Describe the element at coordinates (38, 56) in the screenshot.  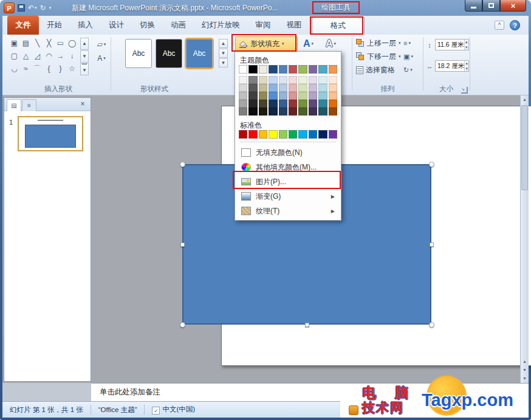
I see `shape-icon: ◿` at that location.